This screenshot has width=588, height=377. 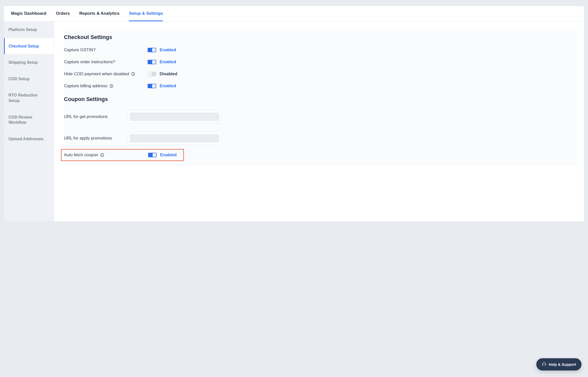 I want to click on setting-label: Auto fetch coupon, so click(x=106, y=155).